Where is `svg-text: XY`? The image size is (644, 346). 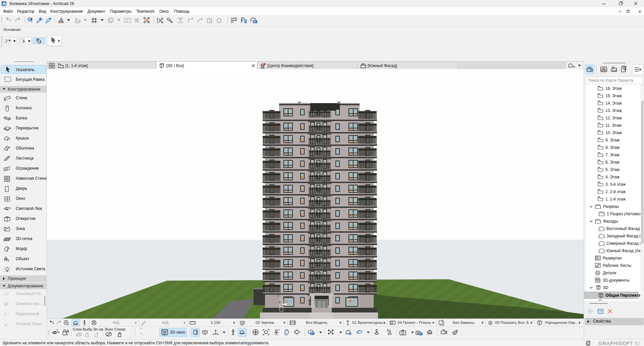 svg-text: XY is located at coordinates (77, 22).